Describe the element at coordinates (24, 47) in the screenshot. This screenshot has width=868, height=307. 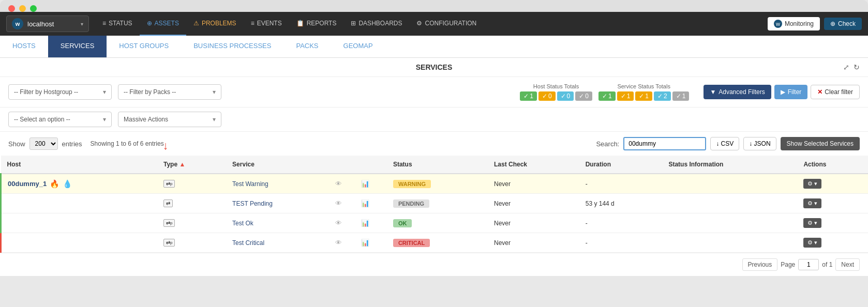
I see `subnav-item-hosts: HOSTS` at that location.